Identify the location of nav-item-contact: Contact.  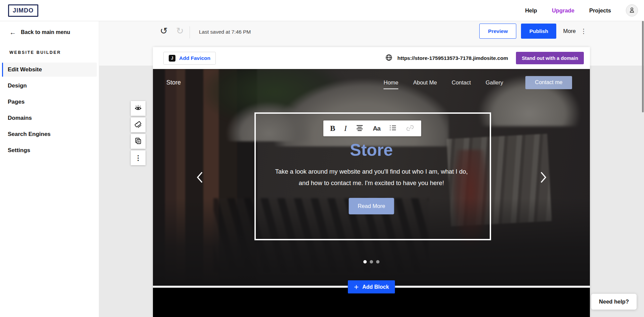
(461, 83).